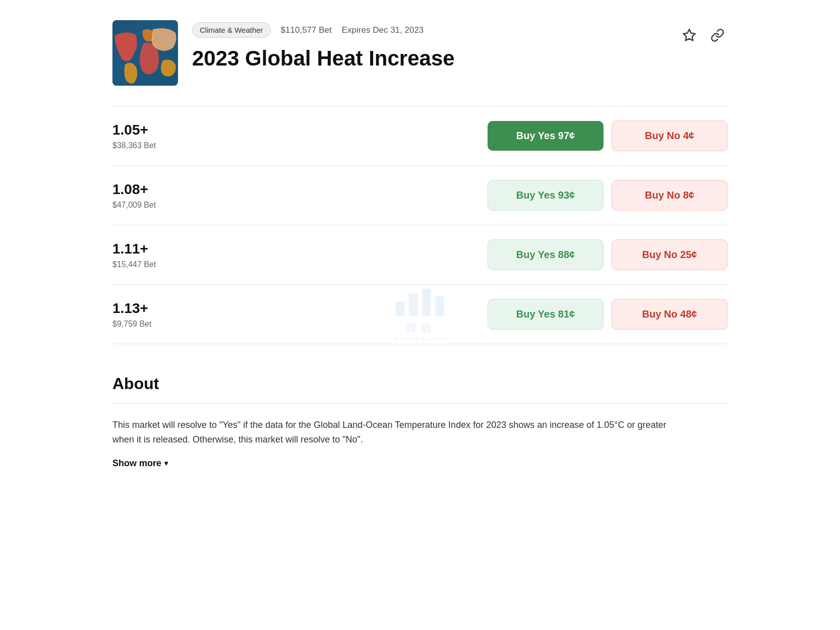 This screenshot has width=840, height=630. Describe the element at coordinates (140, 464) in the screenshot. I see `show-more-button: Show more ▾` at that location.